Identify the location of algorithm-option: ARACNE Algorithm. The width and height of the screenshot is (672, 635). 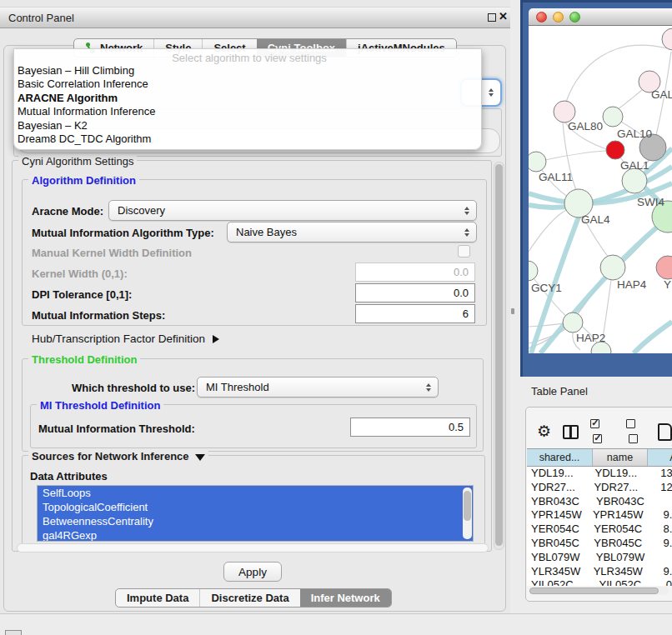
(249, 98).